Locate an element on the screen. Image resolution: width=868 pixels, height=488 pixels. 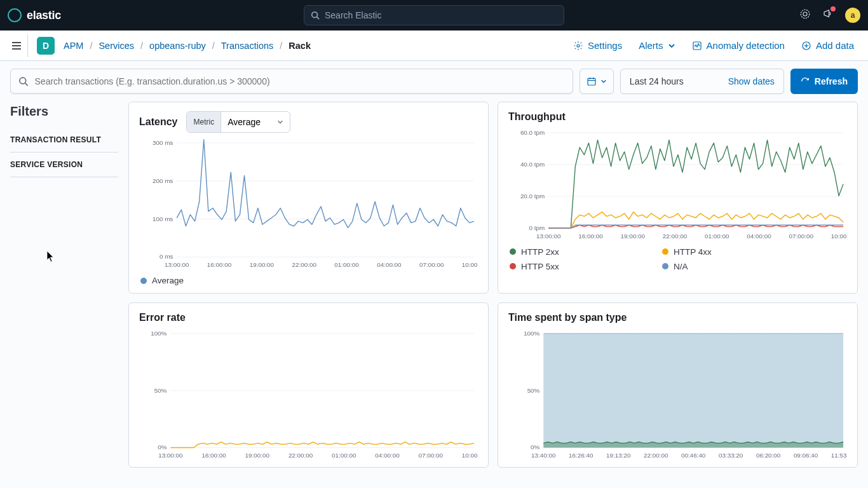
svg-text: 03:33:20 is located at coordinates (731, 456).